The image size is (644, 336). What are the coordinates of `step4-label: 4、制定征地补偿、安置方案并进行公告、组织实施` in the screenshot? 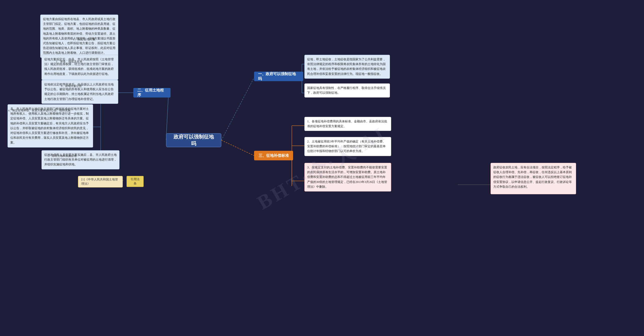 It's located at (51, 111).